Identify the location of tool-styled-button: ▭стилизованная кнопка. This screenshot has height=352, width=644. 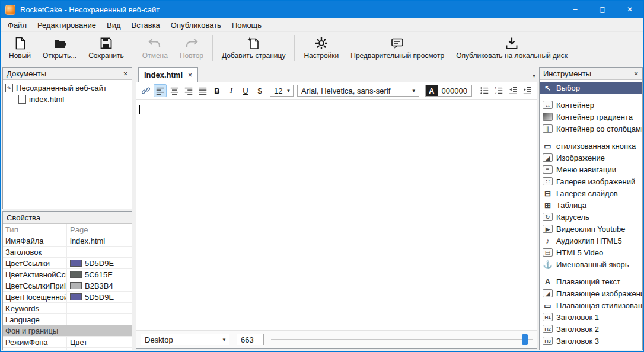
(591, 146).